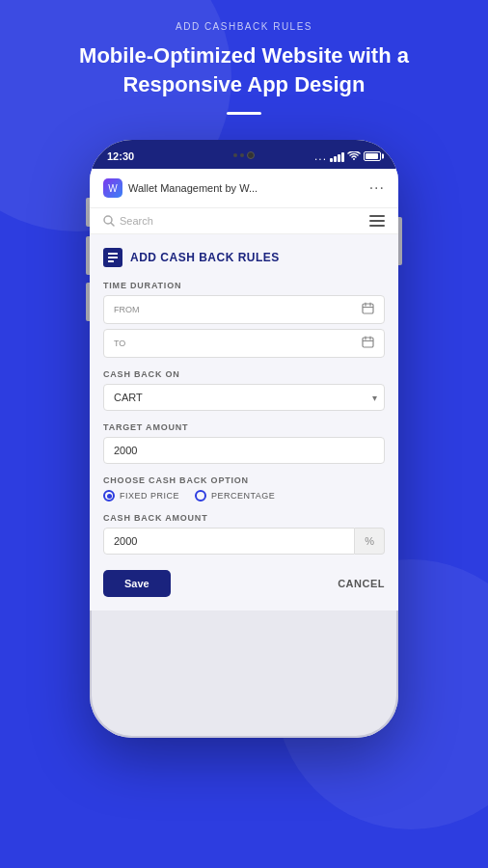 The height and width of the screenshot is (868, 488). Describe the element at coordinates (244, 496) in the screenshot. I see `radio-group: FIXED PRICE PERCENTAGE` at that location.